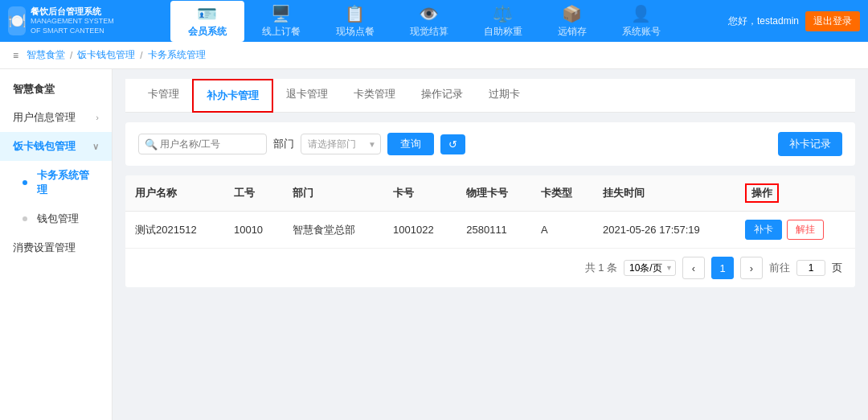 Image resolution: width=868 pixels, height=420 pixels. Describe the element at coordinates (64, 21) in the screenshot. I see `logo-area: 🍽️ 餐饮后台管理系统 MANAGEMENT SYSTEM OF SMART C…` at that location.